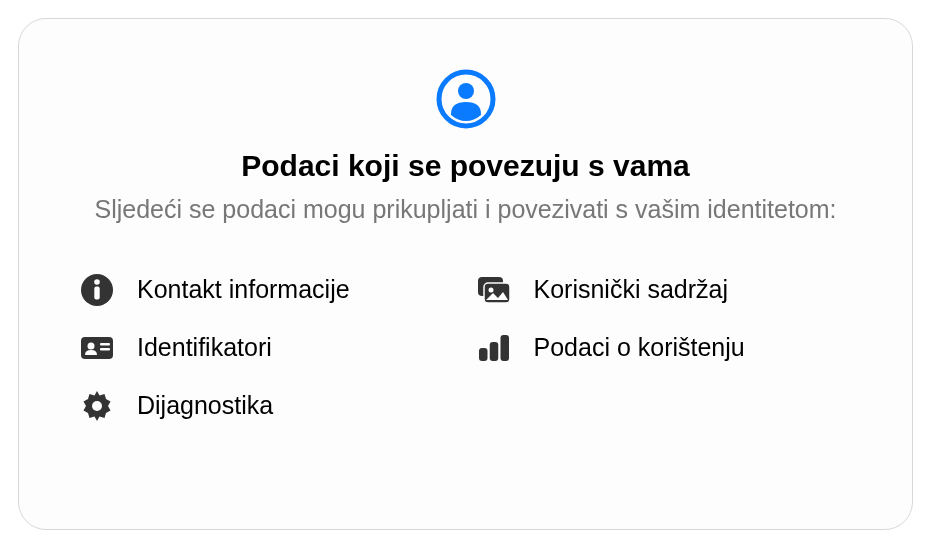 The height and width of the screenshot is (548, 931). What do you see at coordinates (664, 348) in the screenshot?
I see `item-usage-data: Podaci o korištenju` at bounding box center [664, 348].